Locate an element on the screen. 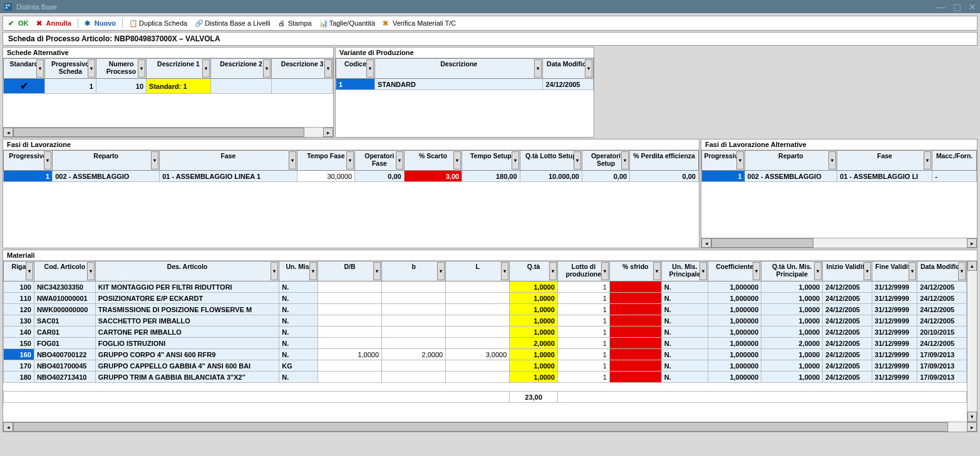 This screenshot has height=456, width=980. materiali-row: 160NBO400700122GRUPPO CORPO 4" ANSI 600 … is located at coordinates (485, 355).